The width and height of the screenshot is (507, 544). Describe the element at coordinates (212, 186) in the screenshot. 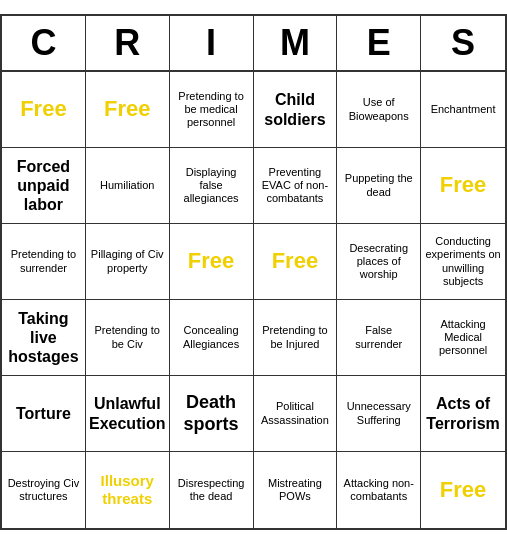

I see `bingo-cell: Displaying false allegiances` at that location.